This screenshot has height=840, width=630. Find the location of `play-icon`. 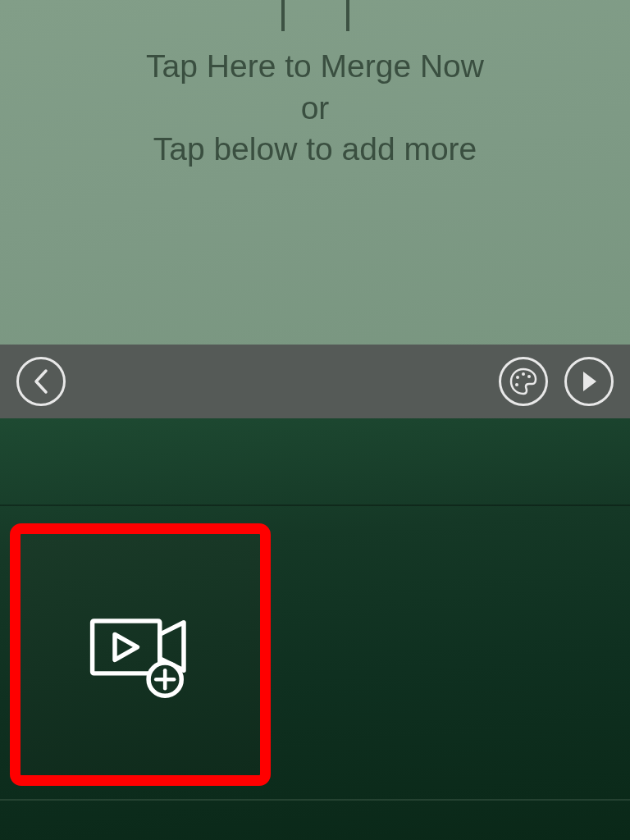

play-icon is located at coordinates (589, 381).